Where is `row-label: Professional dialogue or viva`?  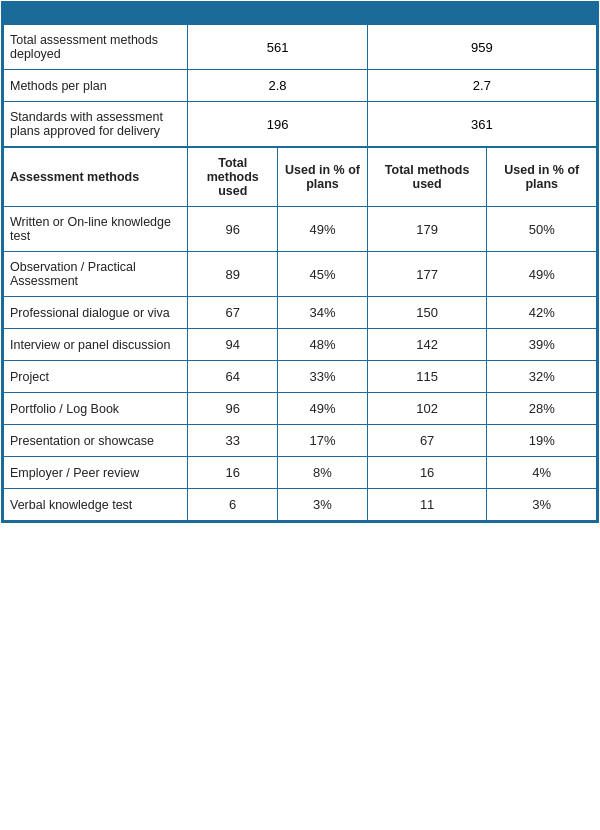
row-label: Professional dialogue or viva is located at coordinates (96, 313).